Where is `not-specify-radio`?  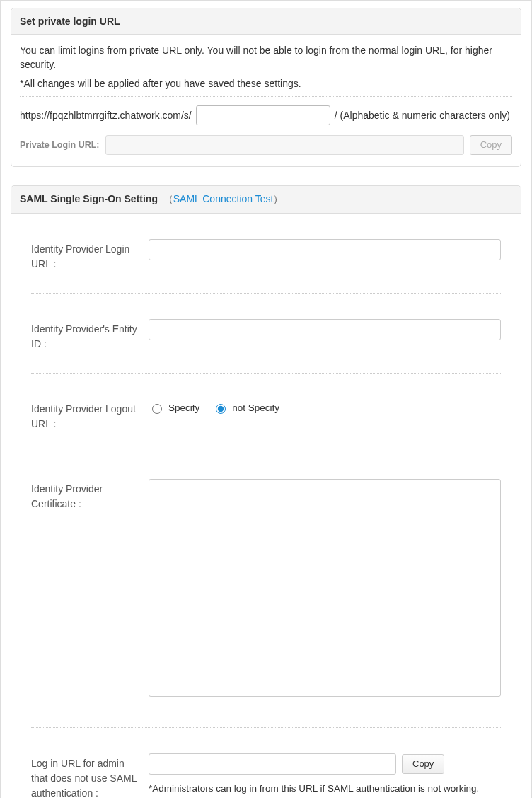 not-specify-radio is located at coordinates (221, 409).